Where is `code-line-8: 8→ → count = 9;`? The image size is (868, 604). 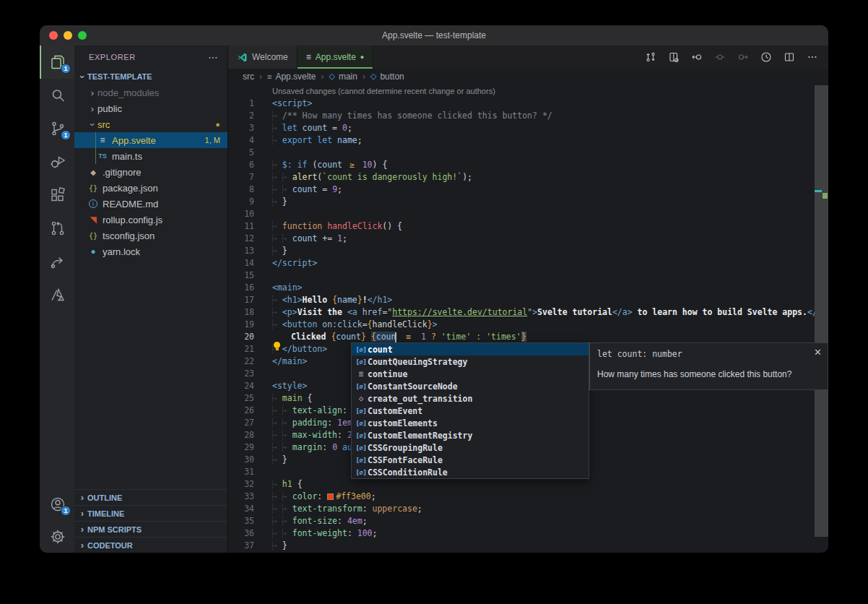 code-line-8: 8→ → count = 9; is located at coordinates (521, 189).